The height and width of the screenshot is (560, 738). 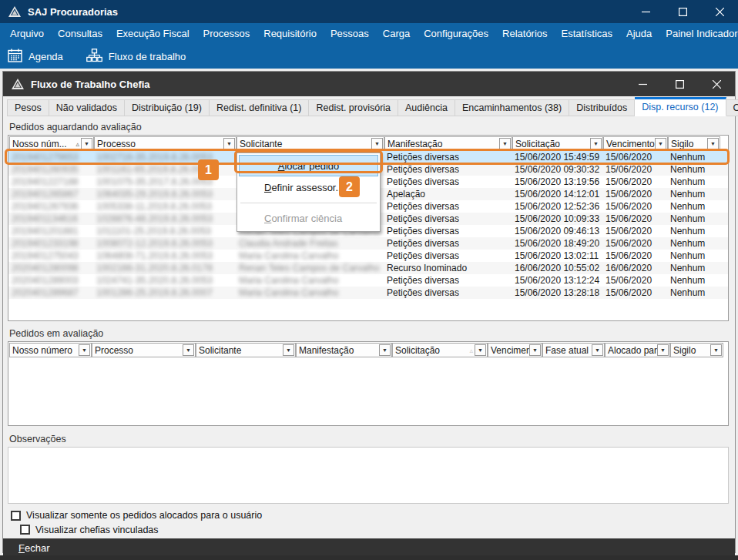 I want to click on linked-chiefs-label: Visualizar chefias vinculadas, so click(x=97, y=530).